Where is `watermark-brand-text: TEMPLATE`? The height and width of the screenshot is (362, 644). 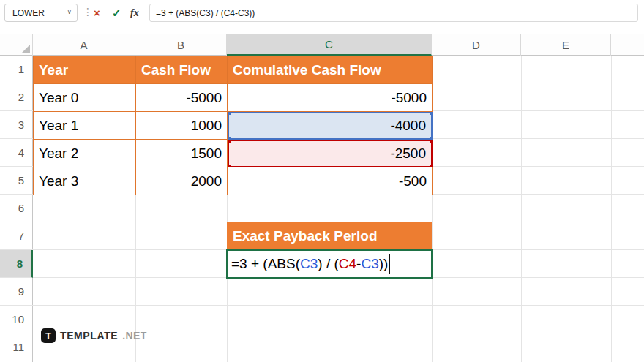
watermark-brand-text: TEMPLATE is located at coordinates (89, 336).